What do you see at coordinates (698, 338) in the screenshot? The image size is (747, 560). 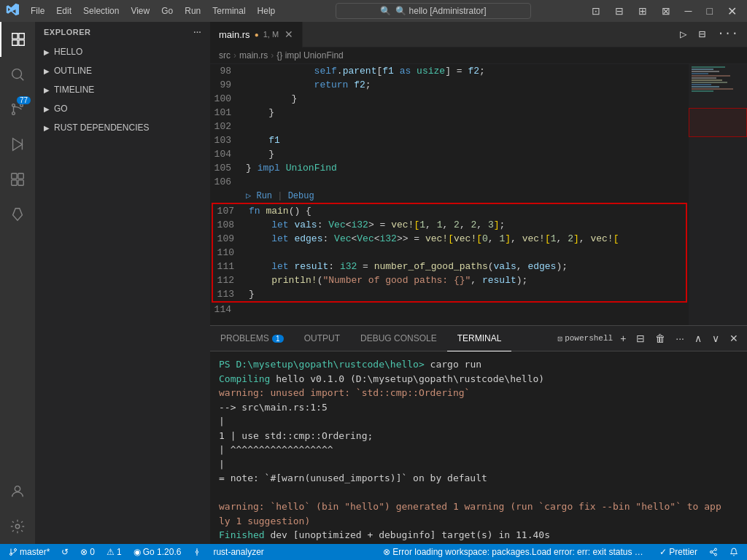 I see `panel-up-btn: ∧` at bounding box center [698, 338].